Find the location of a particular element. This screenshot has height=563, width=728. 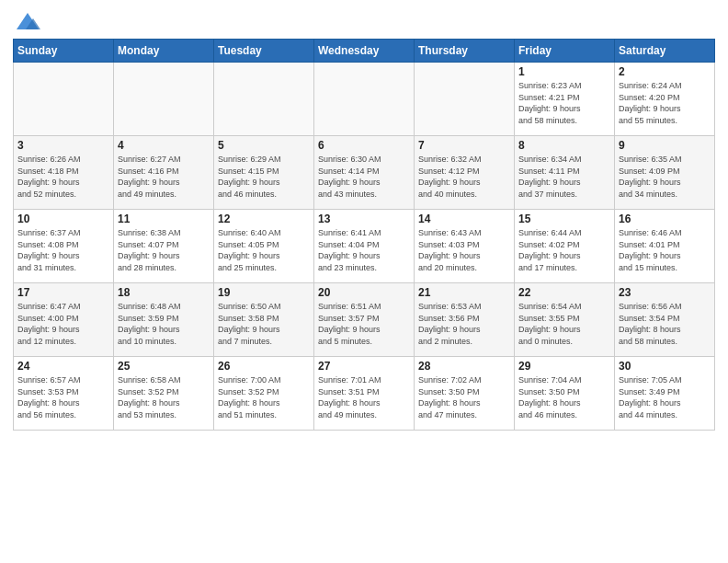

day-number: 20 is located at coordinates (364, 293).